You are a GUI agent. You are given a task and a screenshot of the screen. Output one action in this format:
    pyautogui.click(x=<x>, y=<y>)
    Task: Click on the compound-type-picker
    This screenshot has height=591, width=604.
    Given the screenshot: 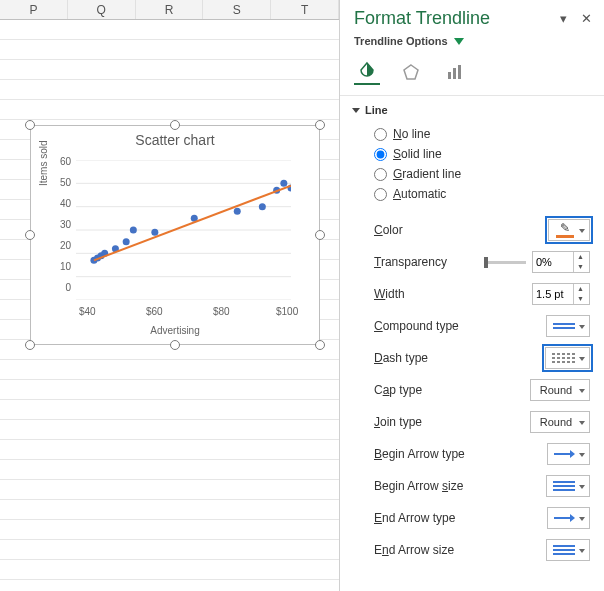 What is the action you would take?
    pyautogui.click(x=568, y=326)
    